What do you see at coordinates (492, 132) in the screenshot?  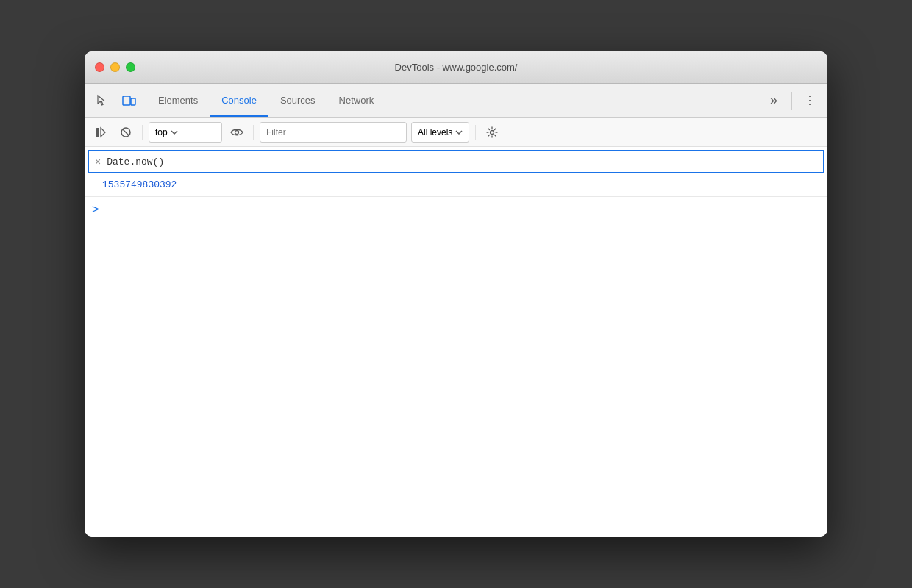 I see `settings-button` at bounding box center [492, 132].